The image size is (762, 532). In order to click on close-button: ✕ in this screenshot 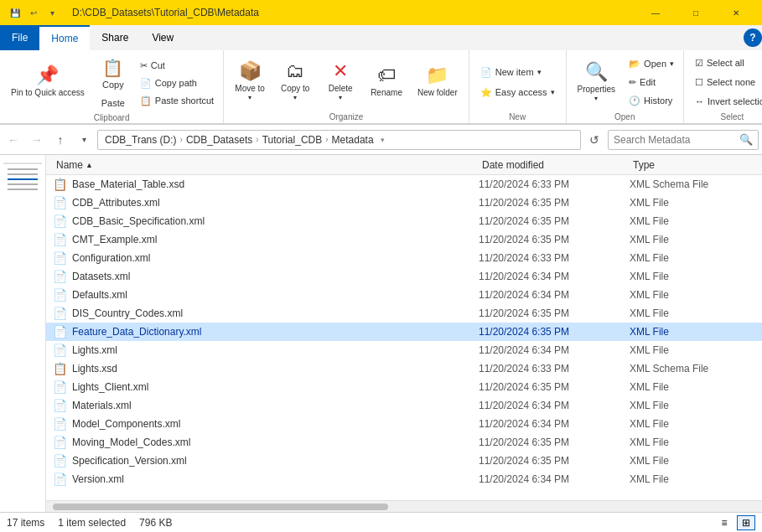, I will do `click(736, 13)`.